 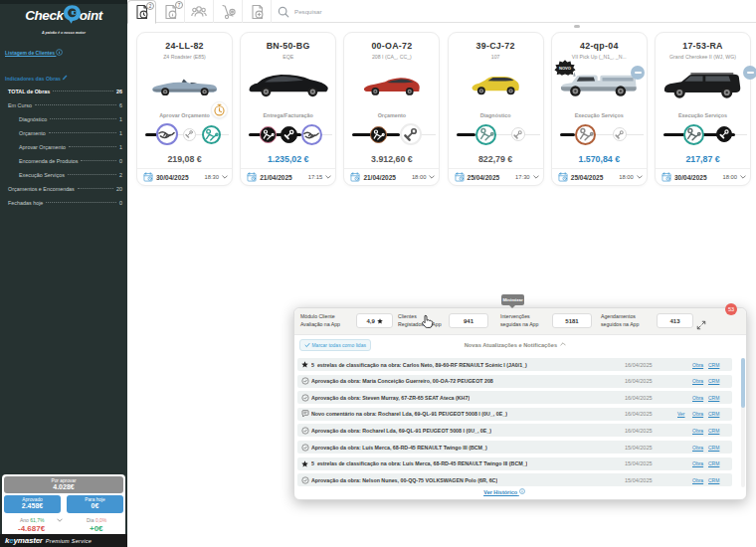 I want to click on svg-text: NOVO, so click(x=565, y=68).